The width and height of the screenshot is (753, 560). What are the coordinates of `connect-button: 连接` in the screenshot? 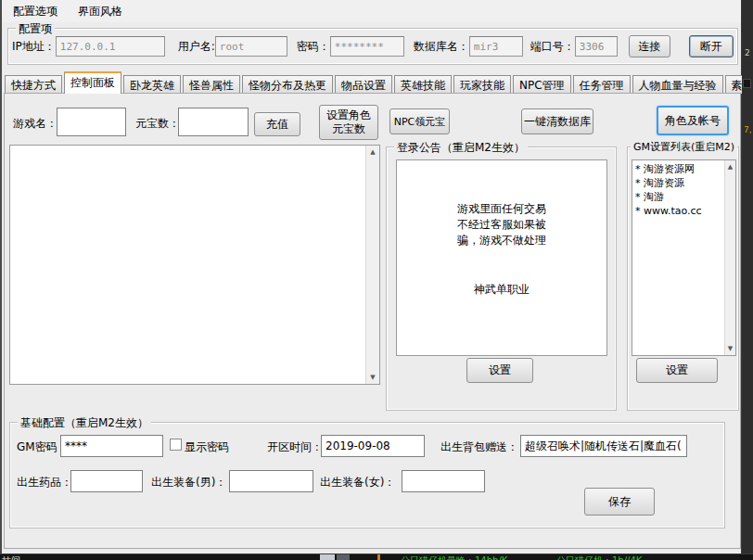 It's located at (649, 46).